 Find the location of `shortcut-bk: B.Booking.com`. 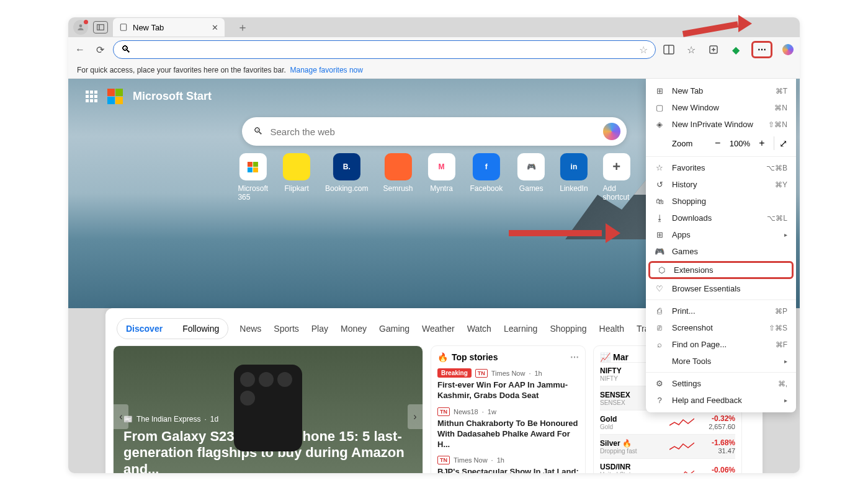

shortcut-bk: B.Booking.com is located at coordinates (346, 177).